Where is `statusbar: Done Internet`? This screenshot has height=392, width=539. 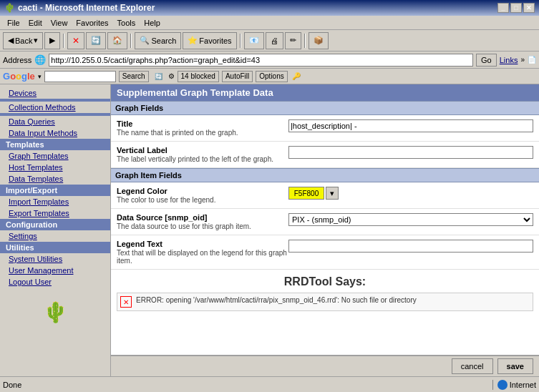 statusbar: Done Internet is located at coordinates (269, 384).